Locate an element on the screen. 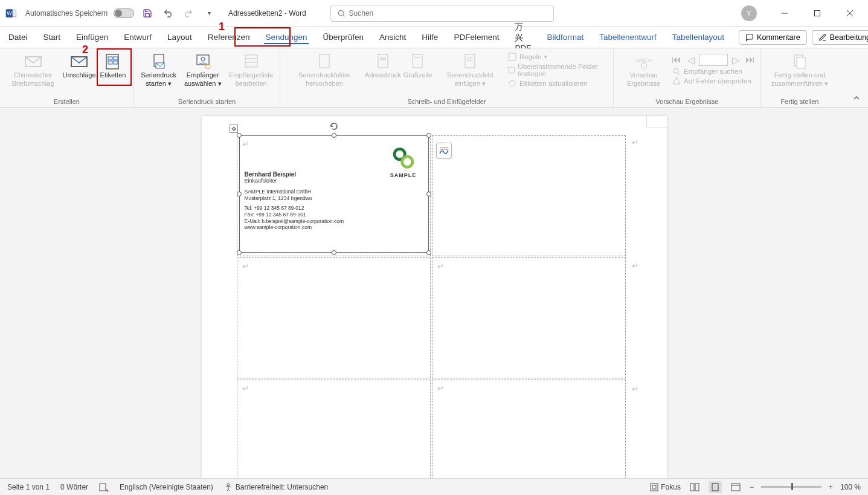 The image size is (868, 495). focus-mode-button: Fokus is located at coordinates (666, 487).